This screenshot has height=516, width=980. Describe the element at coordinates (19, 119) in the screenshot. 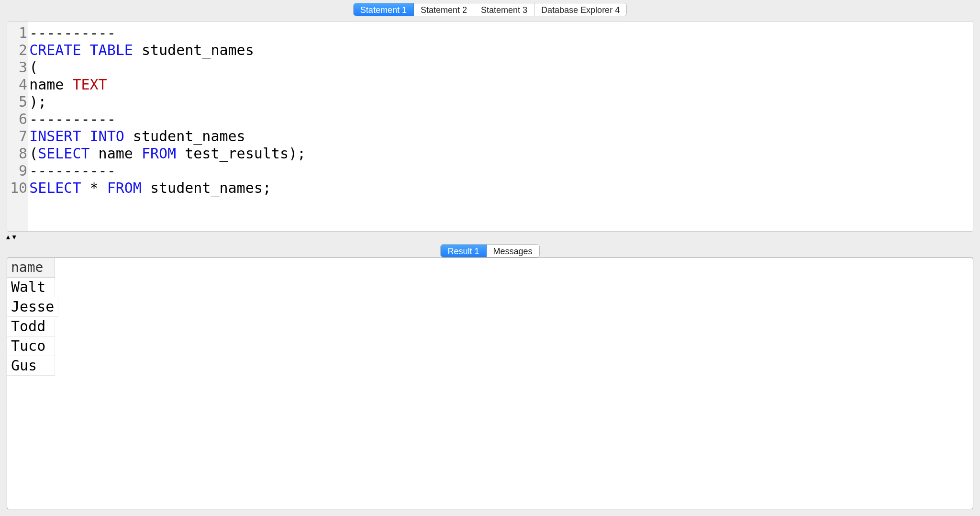

I see `line-number: 6` at that location.